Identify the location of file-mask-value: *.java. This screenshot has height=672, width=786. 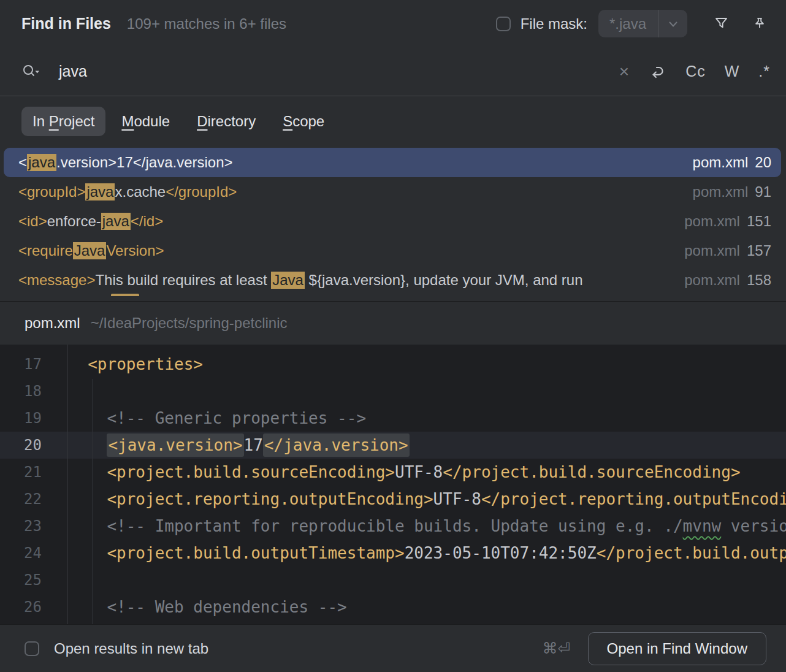
(628, 24).